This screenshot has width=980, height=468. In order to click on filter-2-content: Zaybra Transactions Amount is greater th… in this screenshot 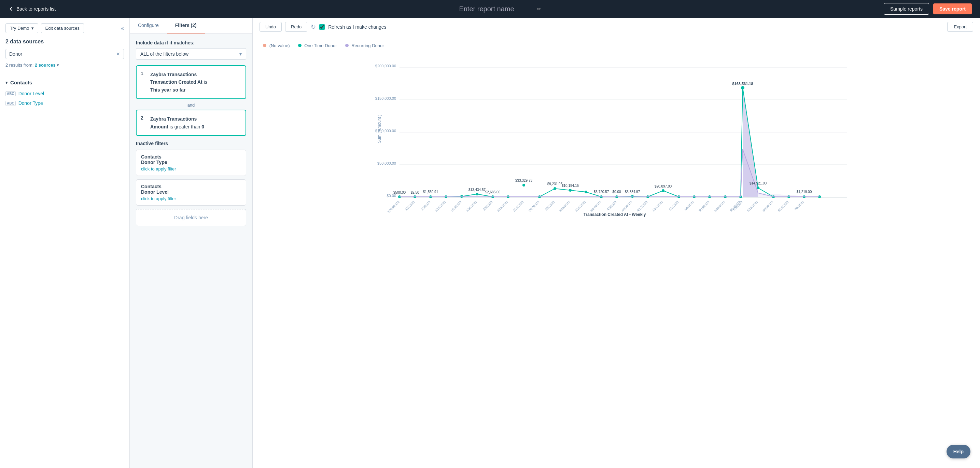, I will do `click(196, 123)`.